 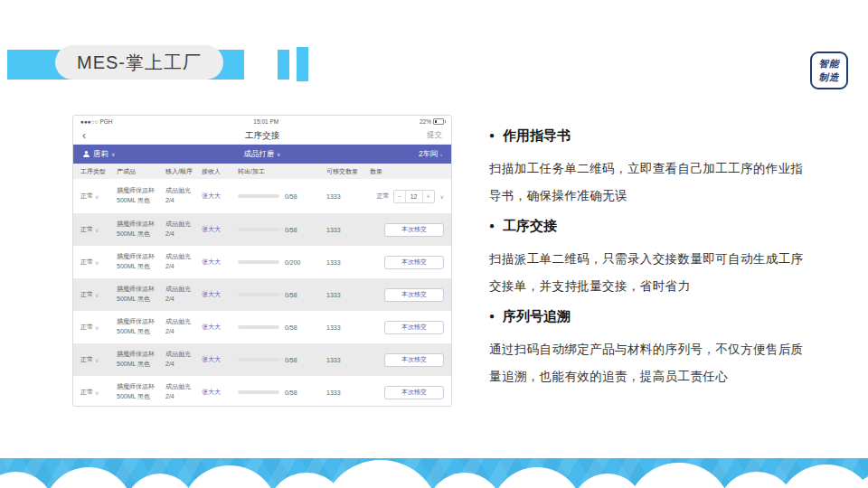 I want to click on stamp-line: 制造, so click(x=830, y=78).